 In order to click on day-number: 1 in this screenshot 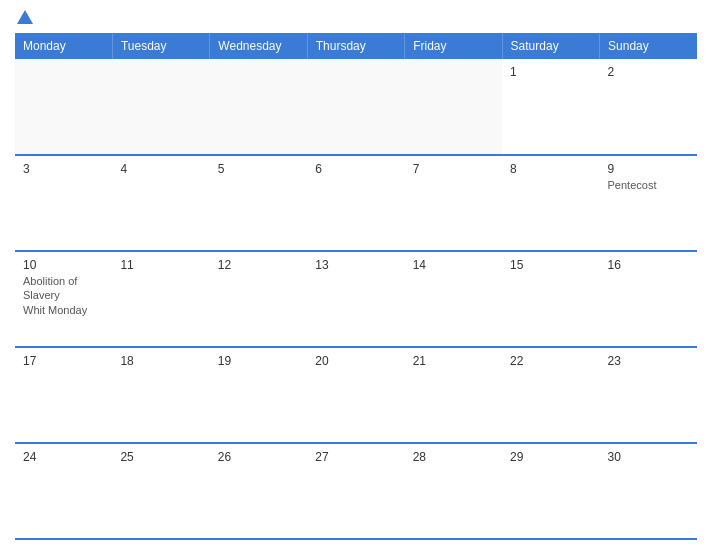, I will do `click(550, 72)`.